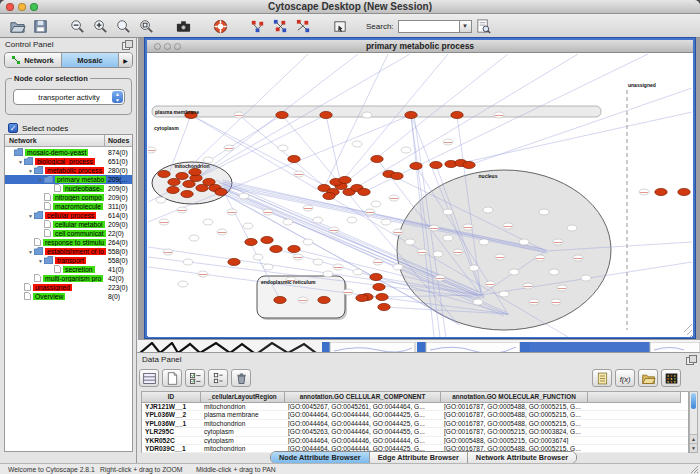 The image size is (700, 474). I want to click on tab-network: Network, so click(34, 60).